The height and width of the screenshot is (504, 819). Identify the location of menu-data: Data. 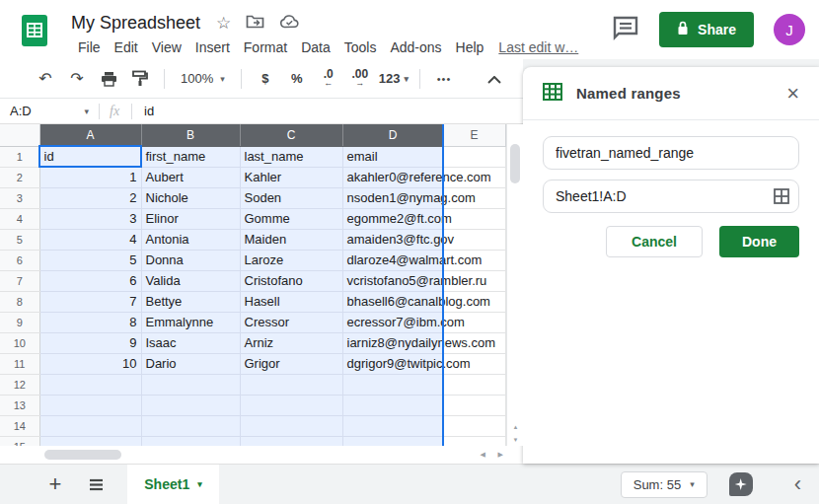
(316, 47).